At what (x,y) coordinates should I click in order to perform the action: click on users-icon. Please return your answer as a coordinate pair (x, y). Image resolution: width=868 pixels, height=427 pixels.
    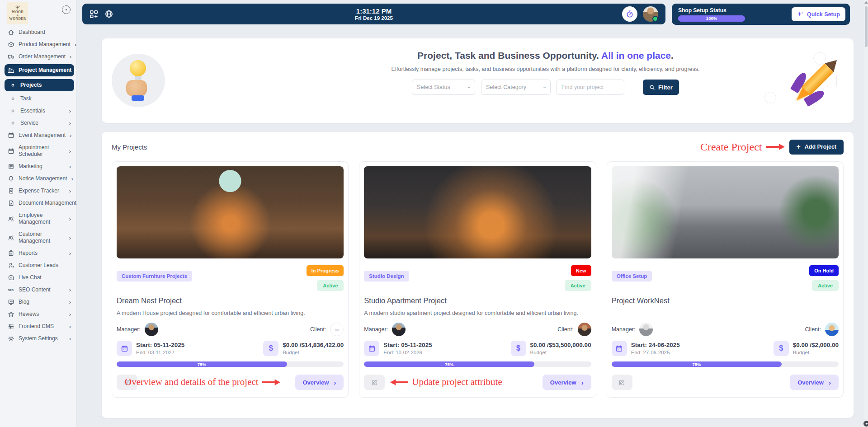
    Looking at the image, I should click on (11, 219).